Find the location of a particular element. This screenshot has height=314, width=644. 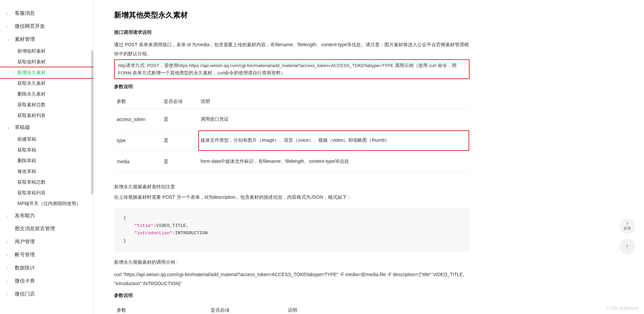

question-icon: ? is located at coordinates (627, 224).